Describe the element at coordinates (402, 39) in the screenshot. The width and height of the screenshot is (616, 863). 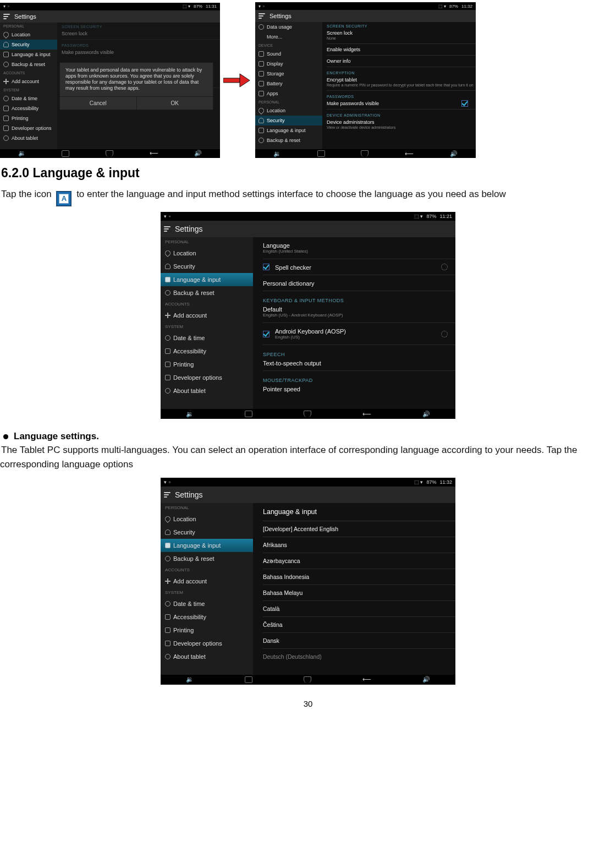
I see `option-screen-lock-sub: None` at that location.